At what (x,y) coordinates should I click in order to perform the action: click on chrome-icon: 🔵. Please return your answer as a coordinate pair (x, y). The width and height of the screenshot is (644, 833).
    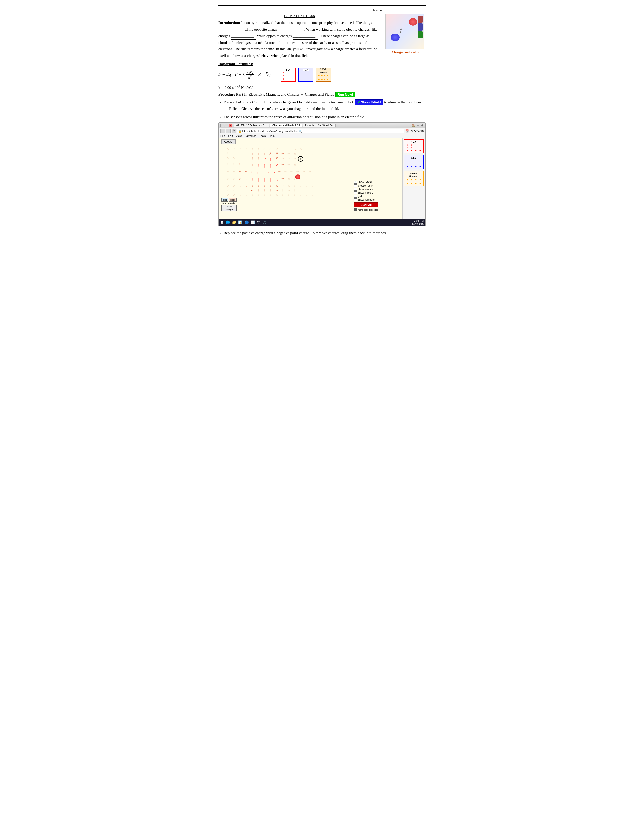
    Looking at the image, I should click on (246, 222).